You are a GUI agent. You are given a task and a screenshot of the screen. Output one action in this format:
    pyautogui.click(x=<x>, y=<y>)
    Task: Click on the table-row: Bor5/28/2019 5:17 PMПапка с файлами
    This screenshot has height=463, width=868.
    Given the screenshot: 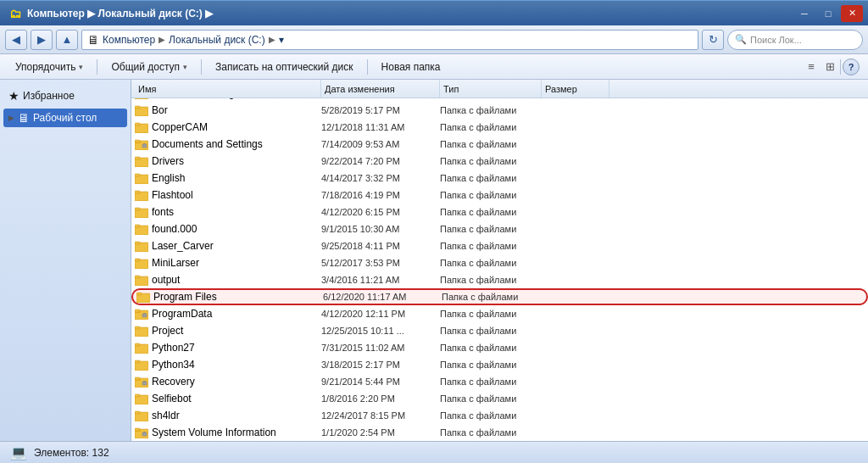 What is the action you would take?
    pyautogui.click(x=500, y=110)
    